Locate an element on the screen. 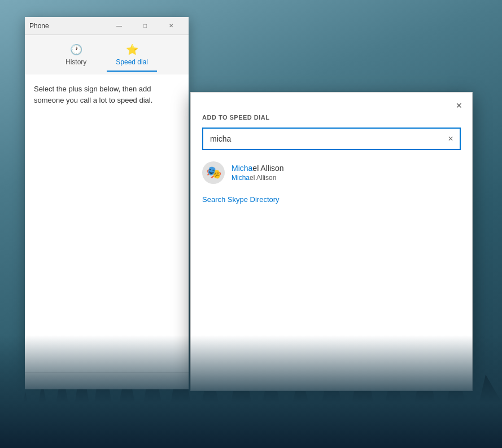  tab-speed-dial: ⭐ Speed dial is located at coordinates (132, 55).